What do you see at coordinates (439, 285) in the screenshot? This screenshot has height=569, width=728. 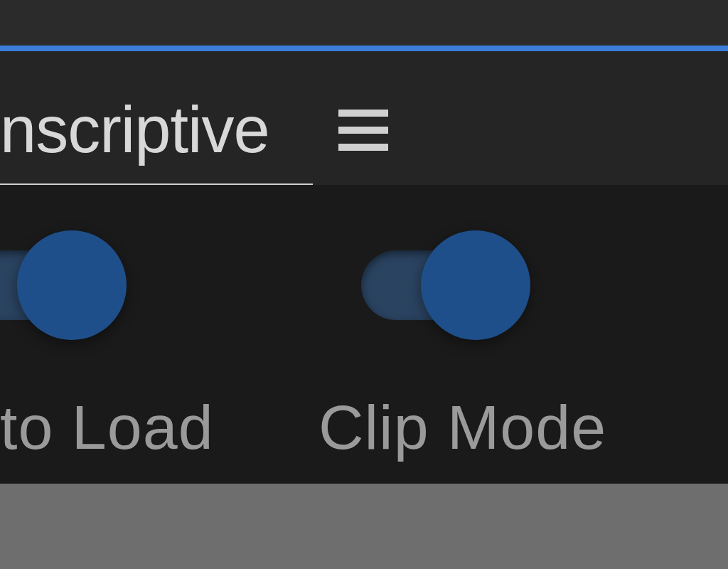 I see `clip-mode-toggle` at bounding box center [439, 285].